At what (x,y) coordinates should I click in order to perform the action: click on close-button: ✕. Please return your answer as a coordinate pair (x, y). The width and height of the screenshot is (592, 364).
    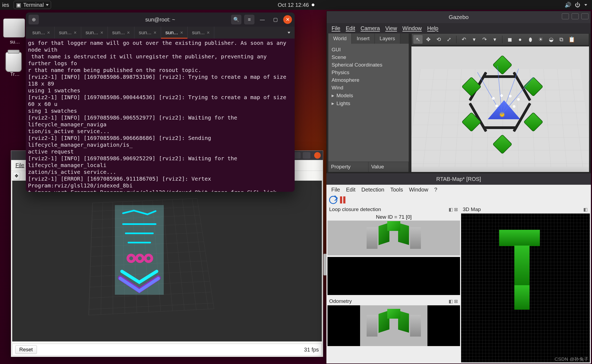
    Looking at the image, I should click on (288, 20).